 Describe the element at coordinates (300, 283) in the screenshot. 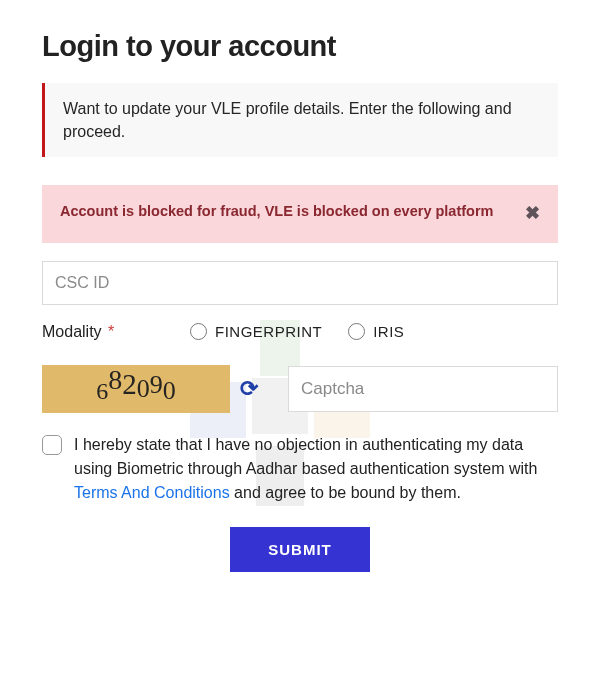

I see `csc-id-input` at that location.